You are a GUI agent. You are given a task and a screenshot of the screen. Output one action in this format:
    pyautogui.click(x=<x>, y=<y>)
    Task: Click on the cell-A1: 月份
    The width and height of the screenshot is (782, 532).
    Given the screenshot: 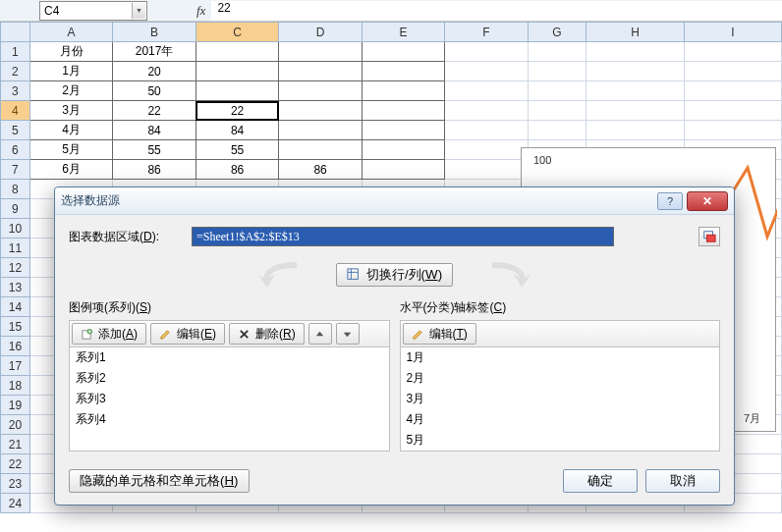 What is the action you would take?
    pyautogui.click(x=71, y=52)
    